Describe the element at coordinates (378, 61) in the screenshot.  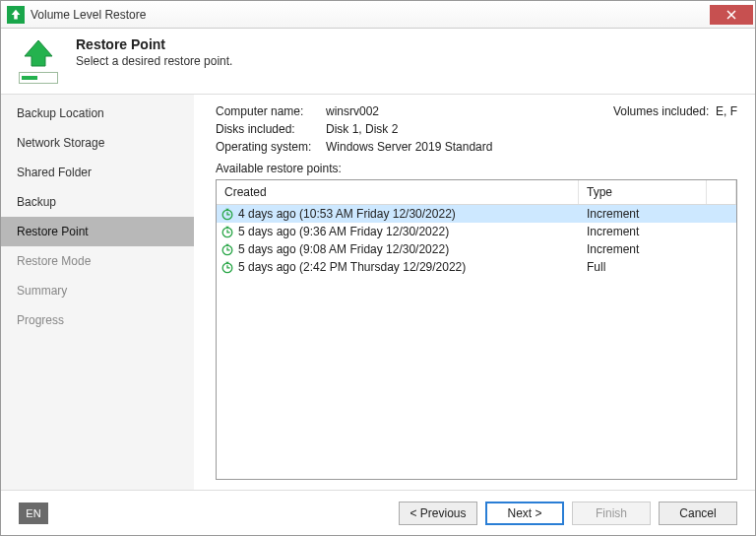
I see `wizard-header: Restore Point Select a desired restore p…` at that location.